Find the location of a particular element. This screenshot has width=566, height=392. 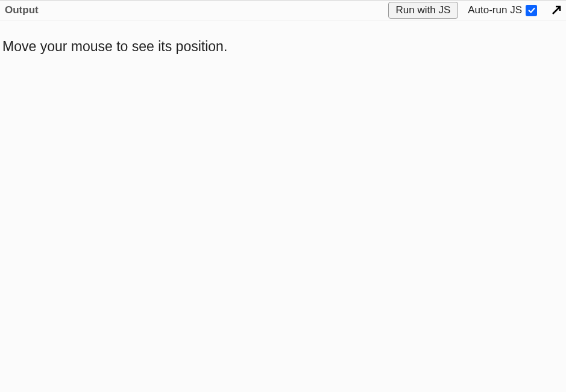

instruction-text: Move your mouse to see its position. is located at coordinates (283, 47).